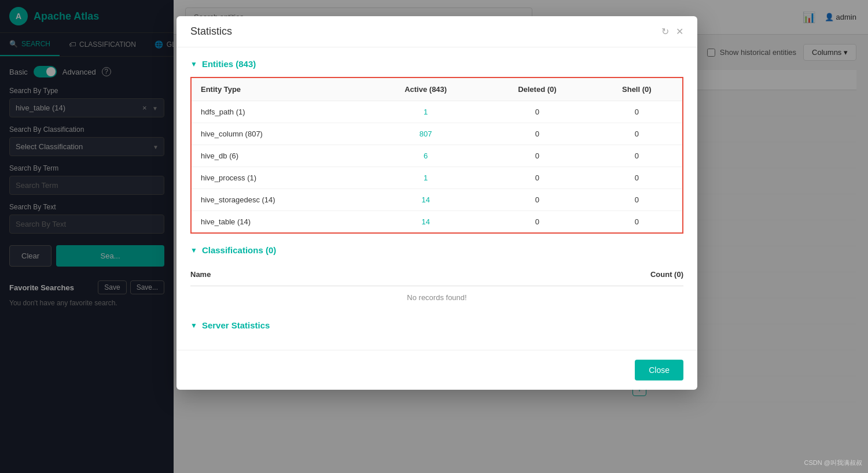 Image resolution: width=868 pixels, height=473 pixels. What do you see at coordinates (437, 222) in the screenshot?
I see `table-row: hive_table (14) 14 0 0` at bounding box center [437, 222].